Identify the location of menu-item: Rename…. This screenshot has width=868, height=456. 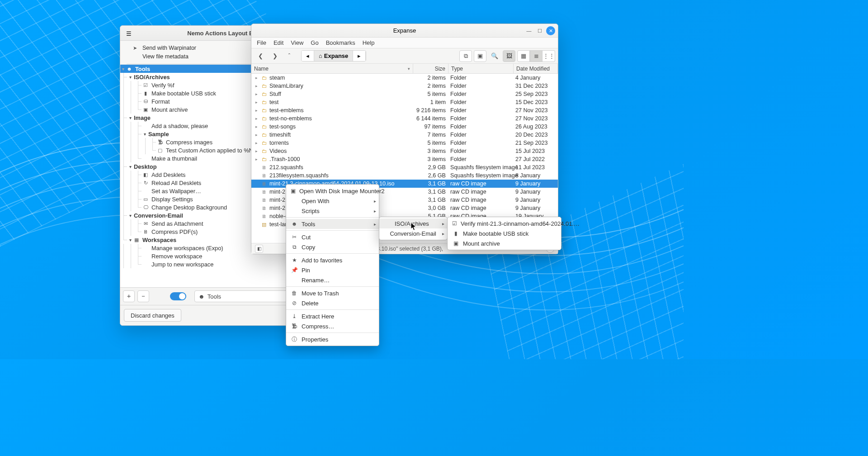
(333, 280).